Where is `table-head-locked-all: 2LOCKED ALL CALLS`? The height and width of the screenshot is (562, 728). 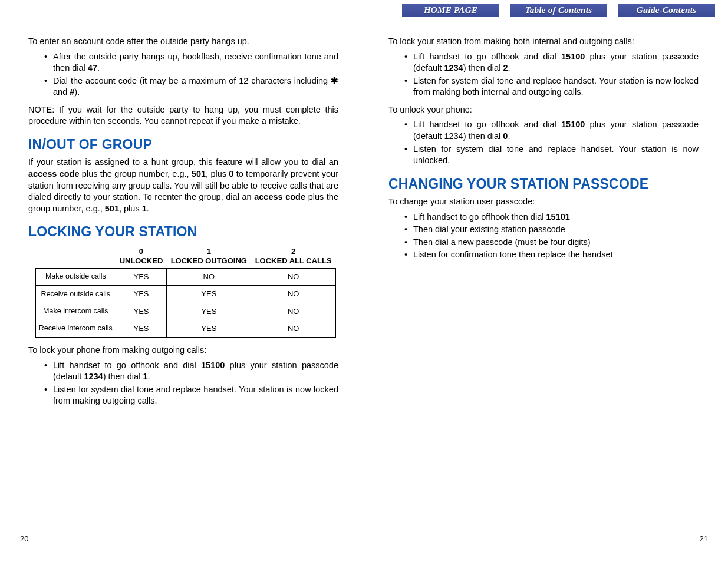
table-head-locked-all: 2LOCKED ALL CALLS is located at coordinates (294, 257).